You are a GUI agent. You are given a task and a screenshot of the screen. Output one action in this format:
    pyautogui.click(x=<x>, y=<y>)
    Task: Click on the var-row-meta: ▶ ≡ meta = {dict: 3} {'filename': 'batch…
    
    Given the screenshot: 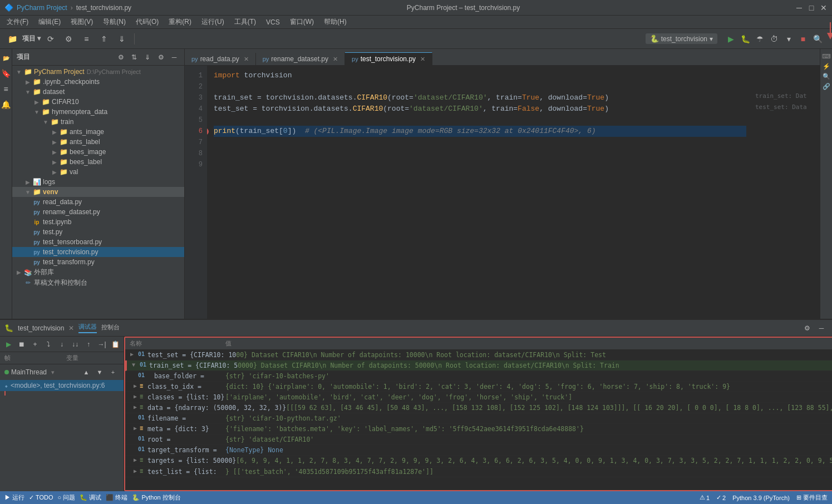 What is the action you would take?
    pyautogui.click(x=479, y=429)
    